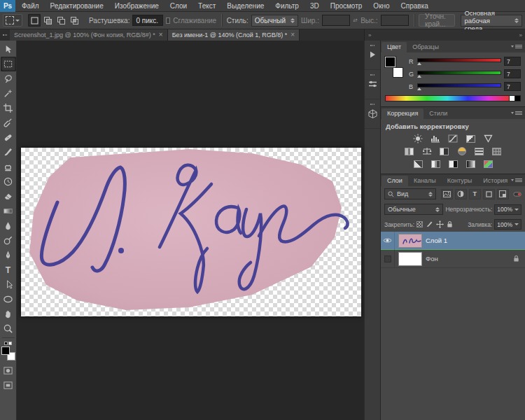  What do you see at coordinates (8, 78) in the screenshot?
I see `lasso-tool` at bounding box center [8, 78].